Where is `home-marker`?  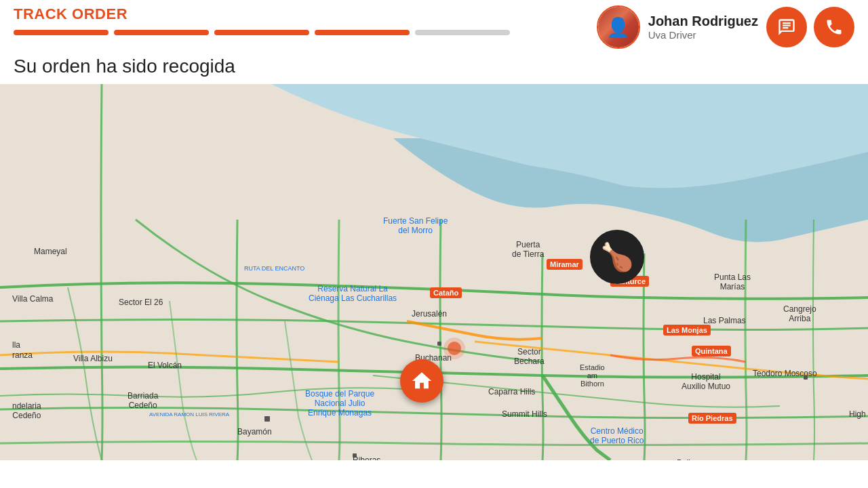
home-marker is located at coordinates (422, 381).